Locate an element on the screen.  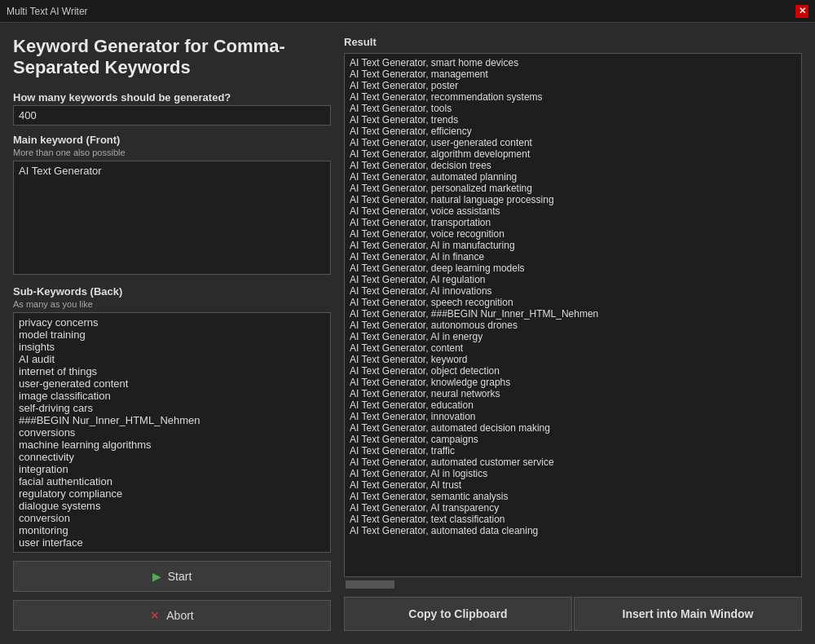
copy-to-clipboard-button: Copy to Clipboard is located at coordinates (458, 614).